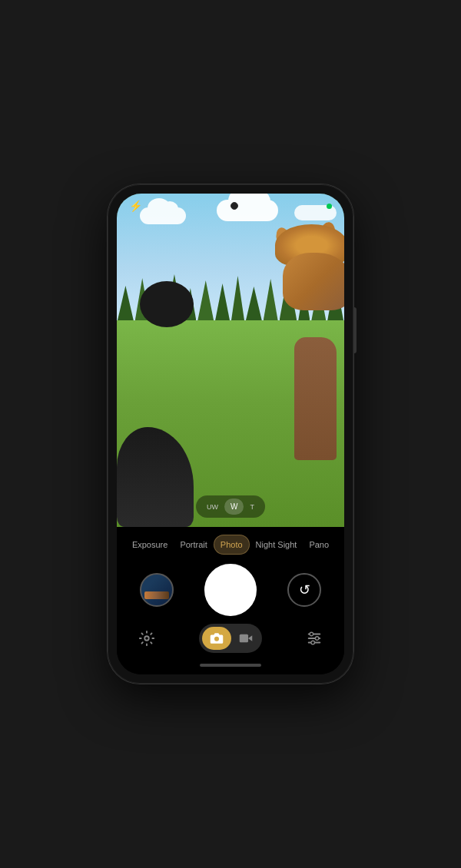 The width and height of the screenshot is (461, 868). Describe the element at coordinates (314, 638) in the screenshot. I see `adjust-button` at that location.